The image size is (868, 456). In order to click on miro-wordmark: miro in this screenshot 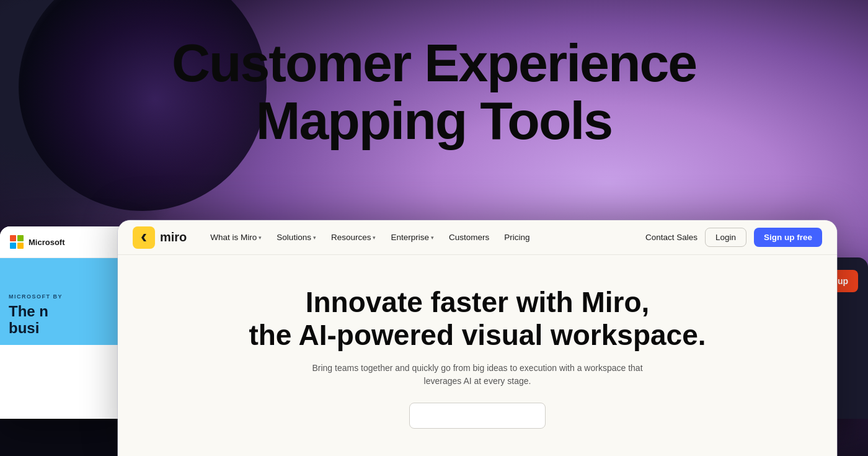, I will do `click(174, 237)`.